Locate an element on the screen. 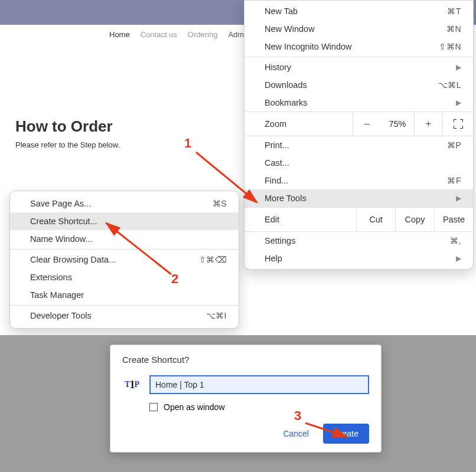  menu-label: Print... is located at coordinates (277, 145).